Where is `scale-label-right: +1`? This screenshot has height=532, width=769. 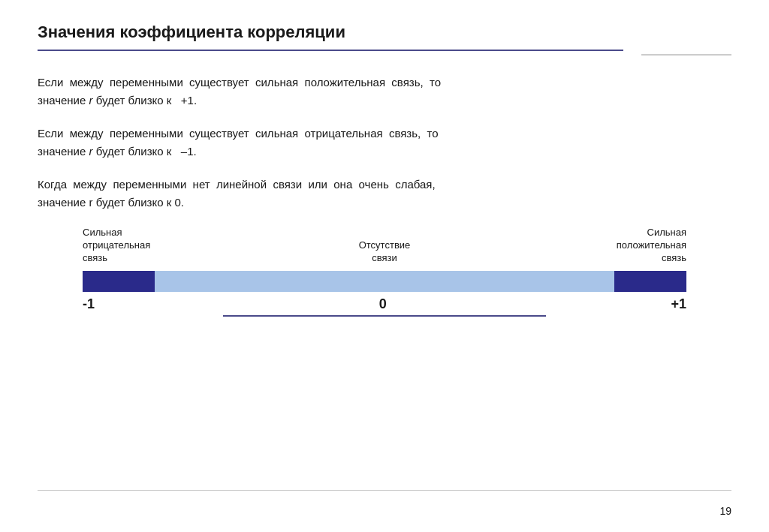 scale-label-right: +1 is located at coordinates (679, 305).